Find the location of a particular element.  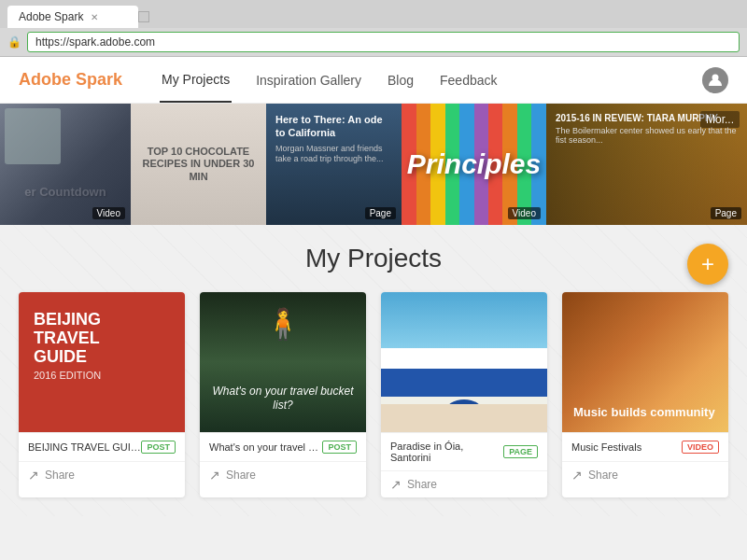

project-info-4: Music Festivals VIDEO is located at coordinates (645, 446).